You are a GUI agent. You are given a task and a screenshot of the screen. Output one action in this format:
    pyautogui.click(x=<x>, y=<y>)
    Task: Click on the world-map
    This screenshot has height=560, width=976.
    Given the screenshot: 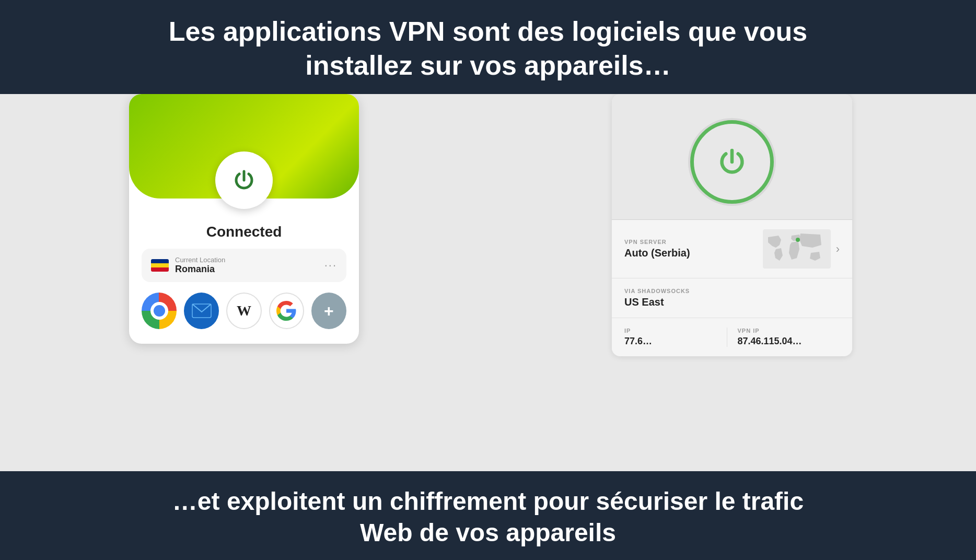 What is the action you would take?
    pyautogui.click(x=797, y=249)
    